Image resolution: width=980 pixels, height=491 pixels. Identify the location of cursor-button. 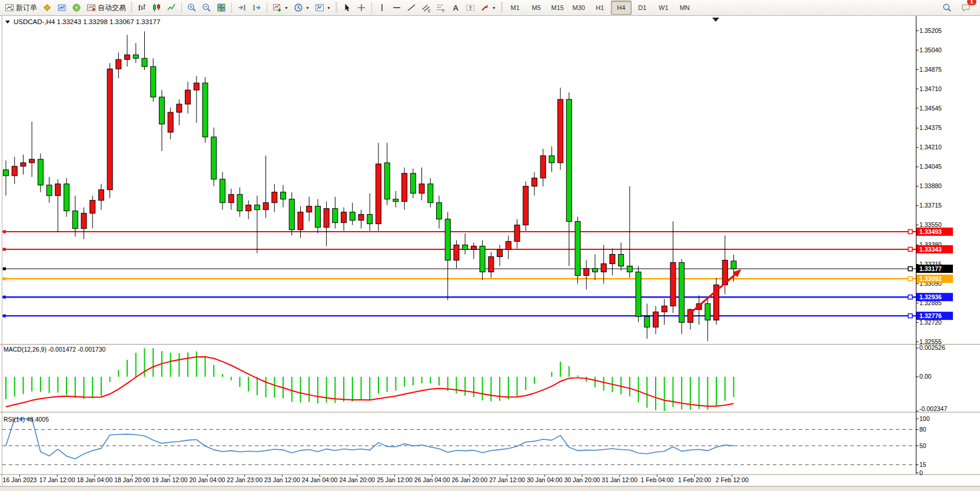
(347, 8).